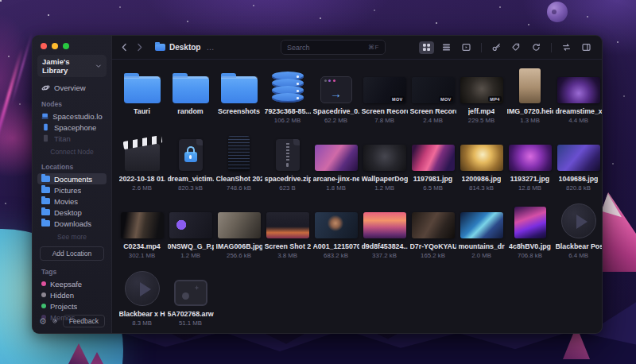 This screenshot has width=636, height=364. What do you see at coordinates (72, 152) in the screenshot?
I see `connect-node-button: Connect Node` at bounding box center [72, 152].